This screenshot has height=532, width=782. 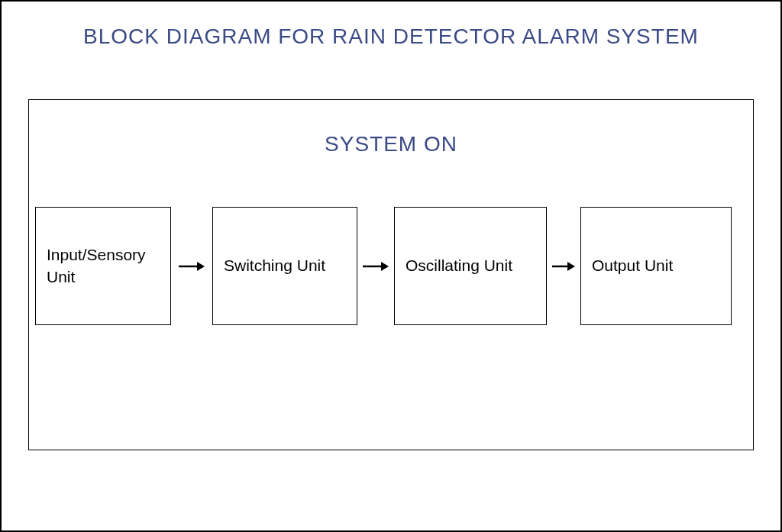 I want to click on block-label: Output Unit, so click(x=632, y=266).